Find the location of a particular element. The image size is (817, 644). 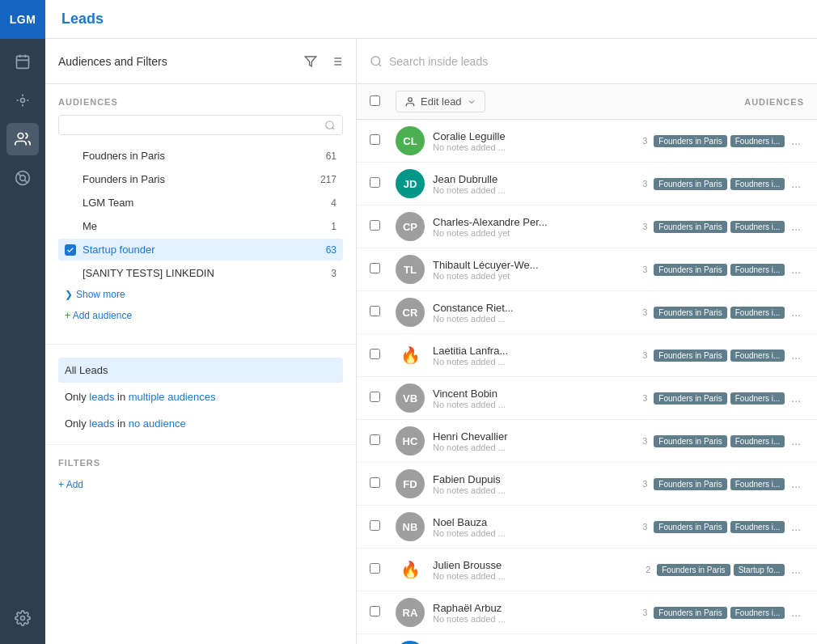

lead-row: CL Coralie Leguille No notes added ... 3… is located at coordinates (587, 141).